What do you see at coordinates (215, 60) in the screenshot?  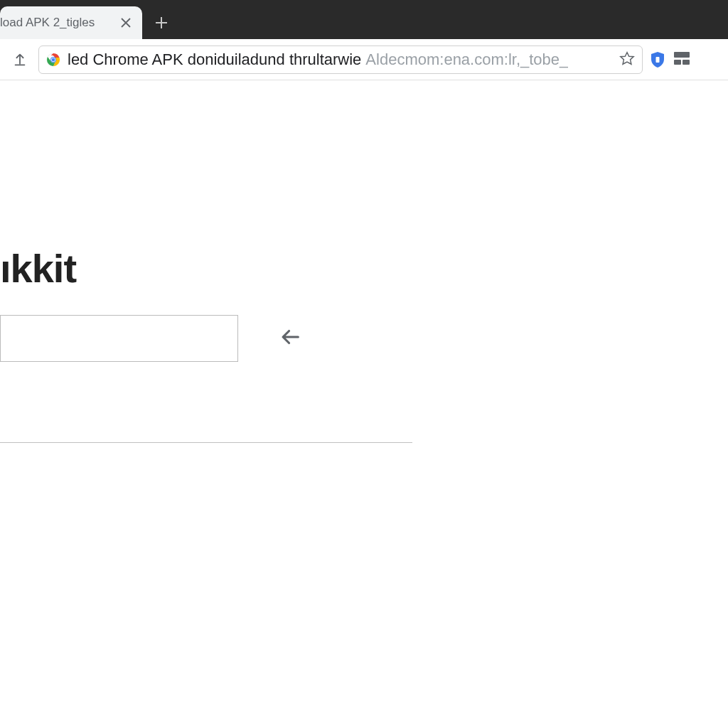 I see `url-primary: led Chrome APK doniduiladund thrultarwie` at bounding box center [215, 60].